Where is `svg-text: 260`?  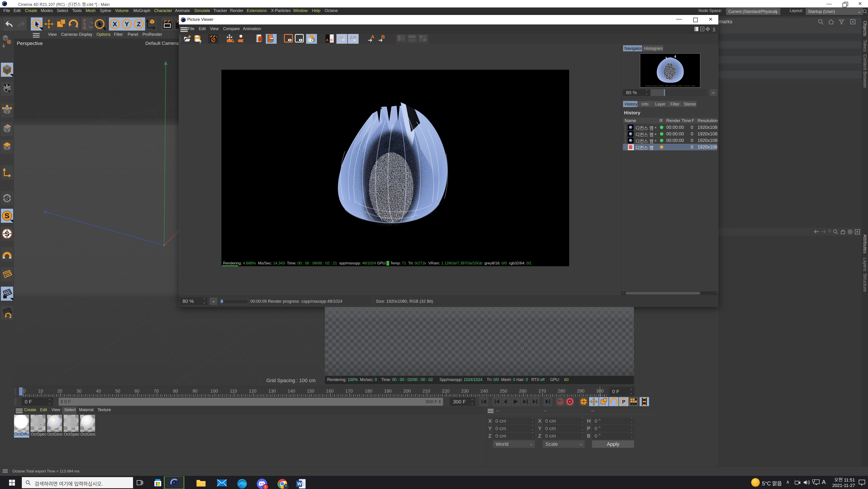 svg-text: 260 is located at coordinates (523, 391).